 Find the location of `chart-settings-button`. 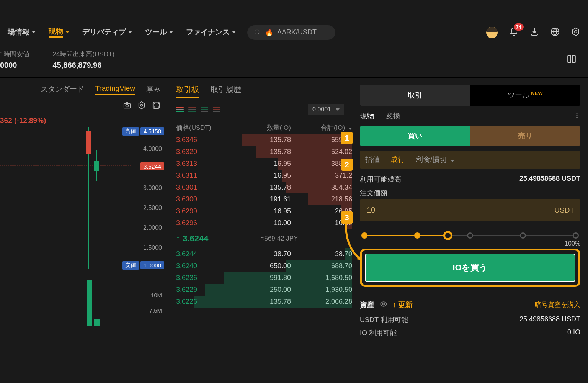

chart-settings-button is located at coordinates (142, 106).